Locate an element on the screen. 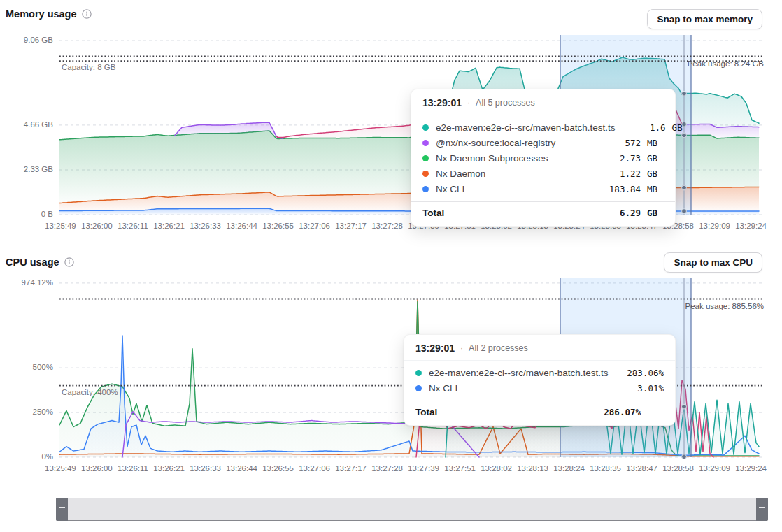 The image size is (782, 532). process-value: 2.73 is located at coordinates (622, 158).